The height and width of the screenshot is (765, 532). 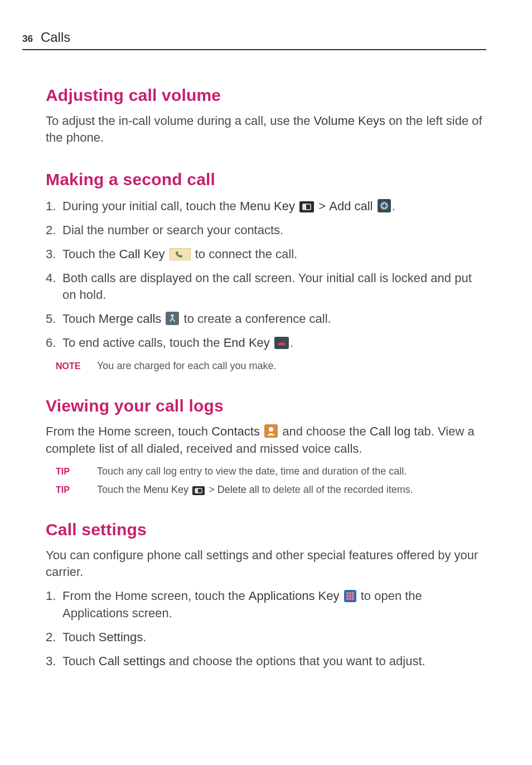 I want to click on add-call-label: Add call, so click(x=351, y=206).